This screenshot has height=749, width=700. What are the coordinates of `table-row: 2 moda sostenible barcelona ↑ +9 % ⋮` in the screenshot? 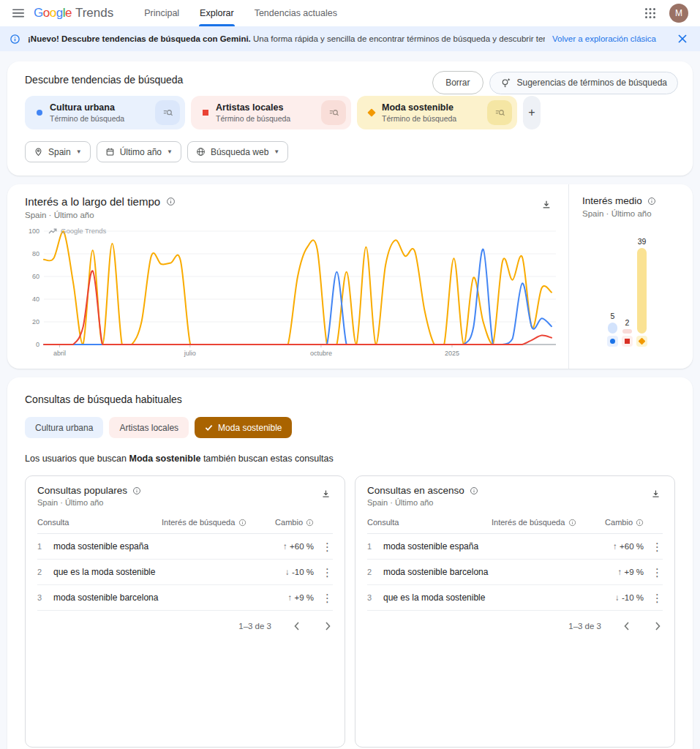 It's located at (515, 572).